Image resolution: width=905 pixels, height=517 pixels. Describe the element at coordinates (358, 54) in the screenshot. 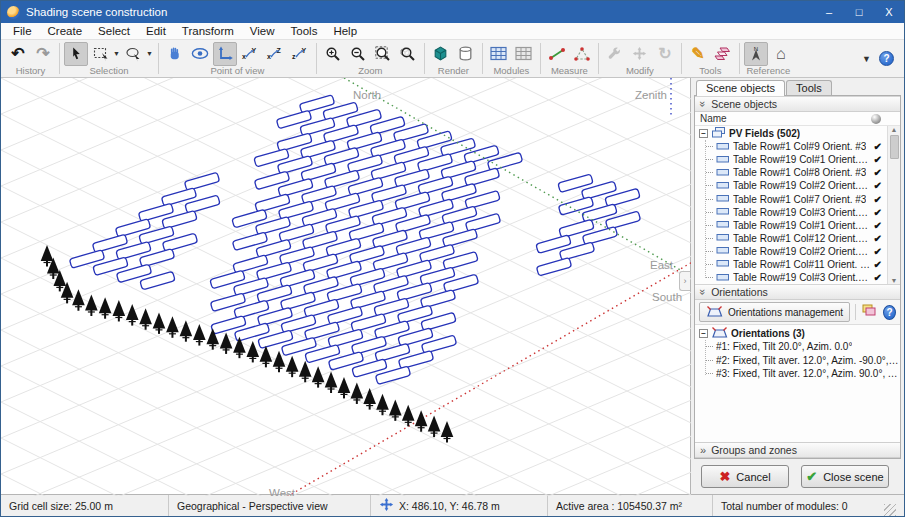

I see `zoom-out-icon` at that location.